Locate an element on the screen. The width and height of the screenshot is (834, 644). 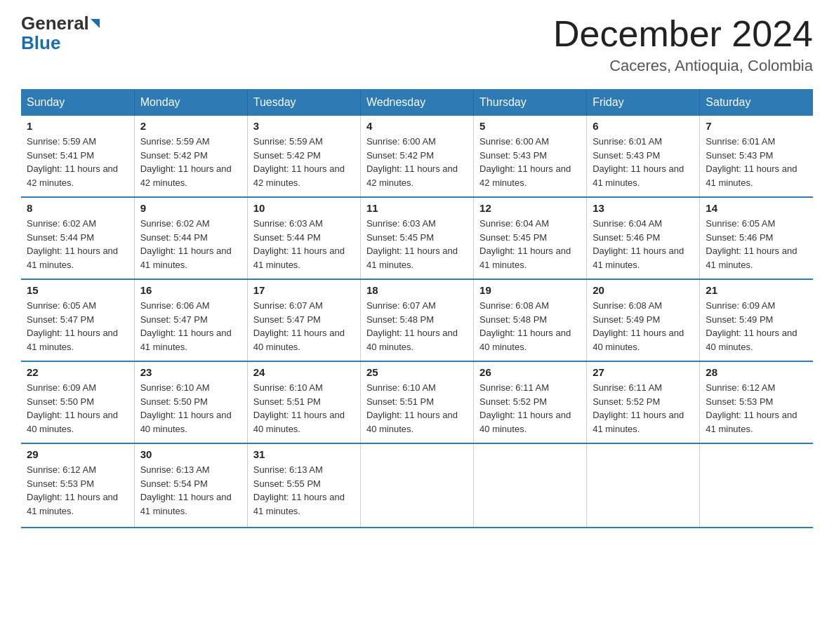
day-info: Sunrise: 6:05 AM Sunset: 5:47 PM Dayligh… is located at coordinates (77, 326).